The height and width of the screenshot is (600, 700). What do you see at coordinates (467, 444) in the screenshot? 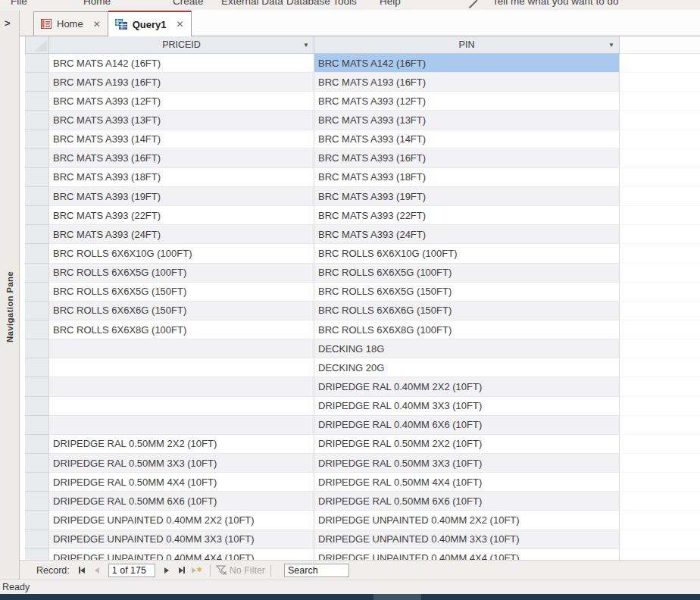
I see `cell-pin: DRIPEDGE RAL 0.50MM 2X2 (10FT)` at bounding box center [467, 444].